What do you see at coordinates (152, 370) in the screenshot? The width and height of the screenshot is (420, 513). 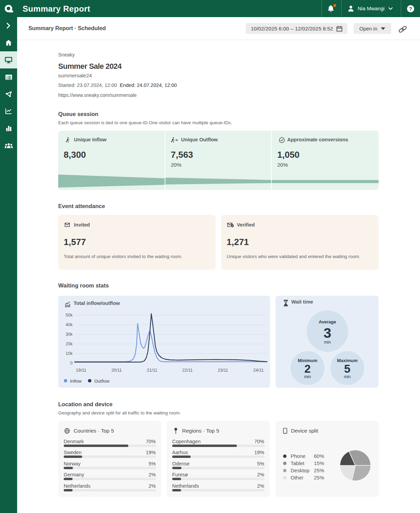 I see `svg-text: 21/11` at bounding box center [152, 370].